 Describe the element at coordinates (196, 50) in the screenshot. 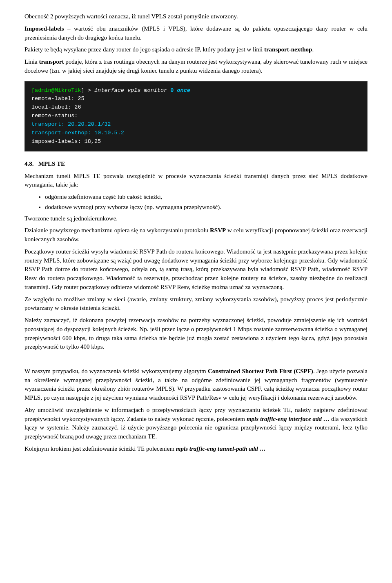

I see `para-transport-nexthop: Pakiety te będą wysyłane przez dany rout…` at that location.